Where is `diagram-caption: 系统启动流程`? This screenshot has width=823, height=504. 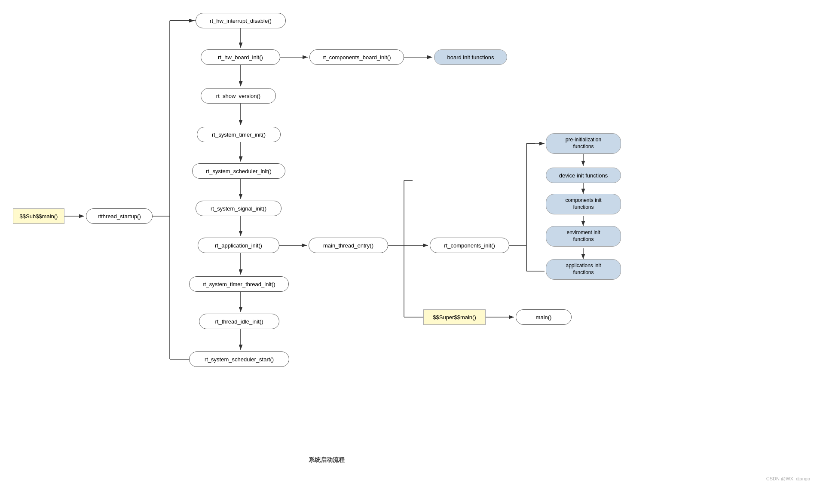 diagram-caption: 系统启动流程 is located at coordinates (327, 460).